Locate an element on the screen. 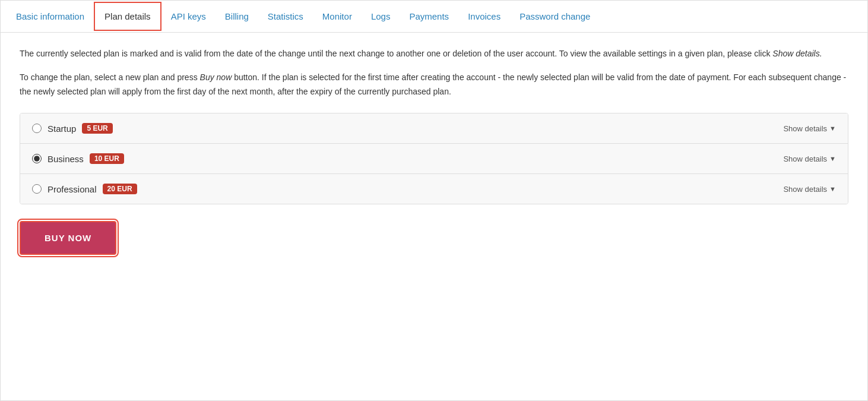 This screenshot has height=401, width=868. show-details-professional: Show details ▼ is located at coordinates (810, 189).